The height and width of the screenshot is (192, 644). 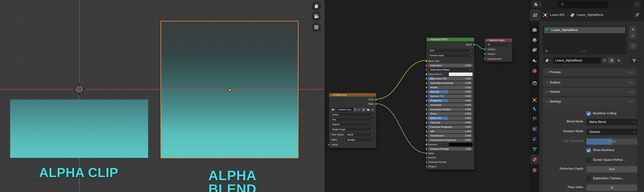 What do you see at coordinates (352, 119) in the screenshot?
I see `projection-dropdown: Flat` at bounding box center [352, 119].